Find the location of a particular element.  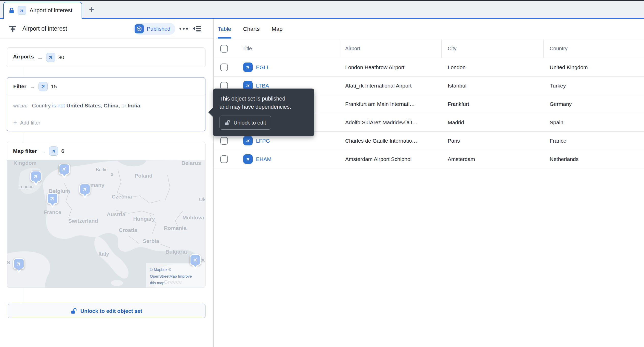

country-cell: Turkey is located at coordinates (594, 86).